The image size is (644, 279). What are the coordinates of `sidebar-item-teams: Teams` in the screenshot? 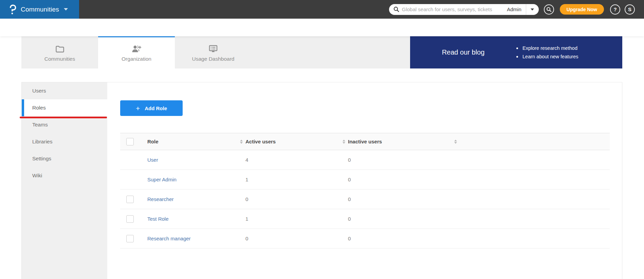 It's located at (65, 125).